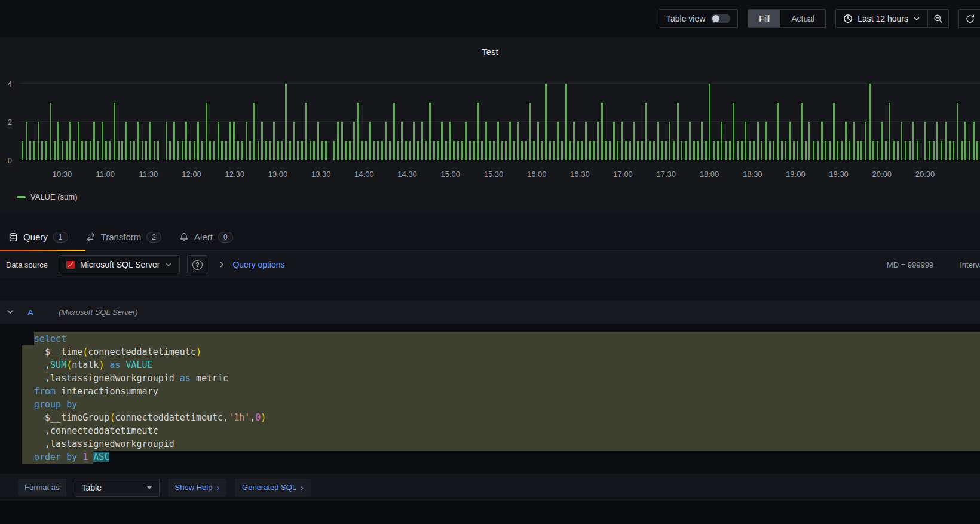  Describe the element at coordinates (54, 197) in the screenshot. I see `legend-series-label: VALUE (sum)` at that location.